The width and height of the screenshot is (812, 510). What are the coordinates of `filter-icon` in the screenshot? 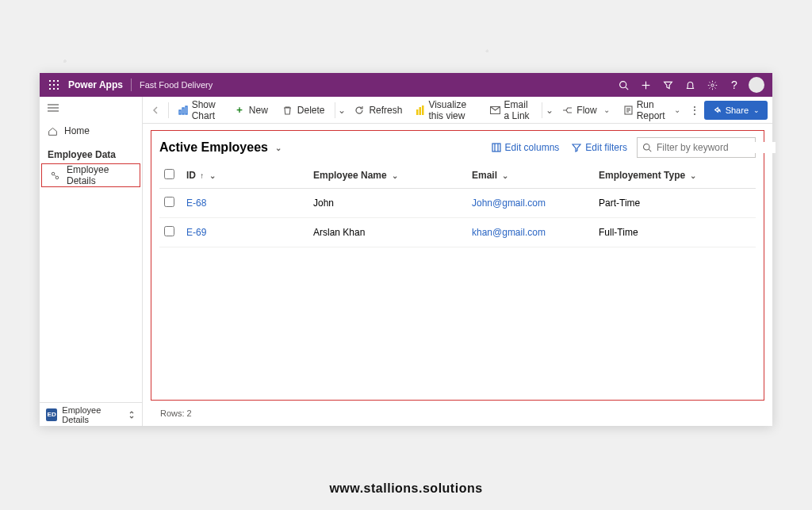 It's located at (668, 85).